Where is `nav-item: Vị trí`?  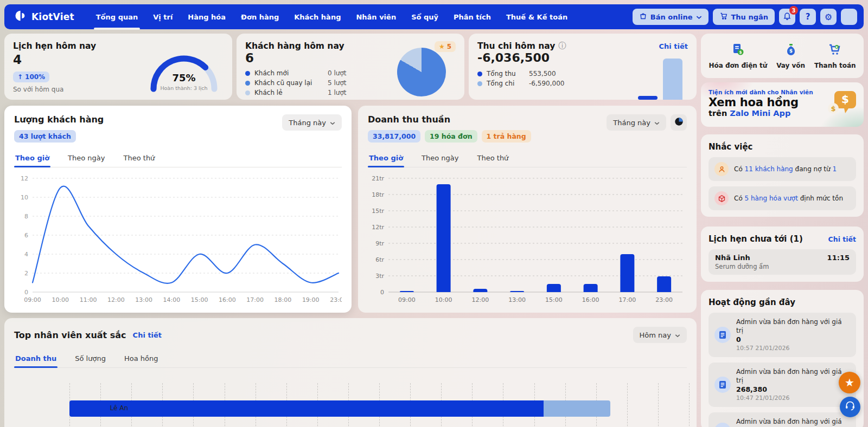
nav-item: Vị trí is located at coordinates (163, 17).